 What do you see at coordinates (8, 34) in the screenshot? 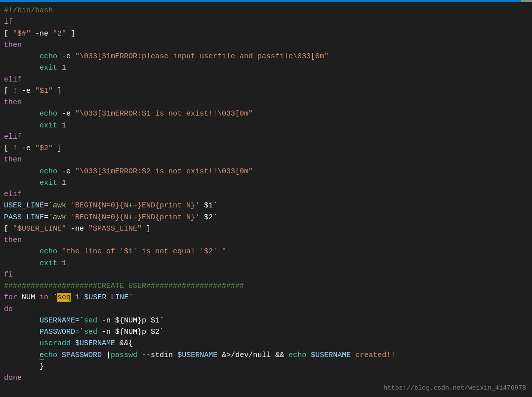
I see `bracket-open: [` at bounding box center [8, 34].